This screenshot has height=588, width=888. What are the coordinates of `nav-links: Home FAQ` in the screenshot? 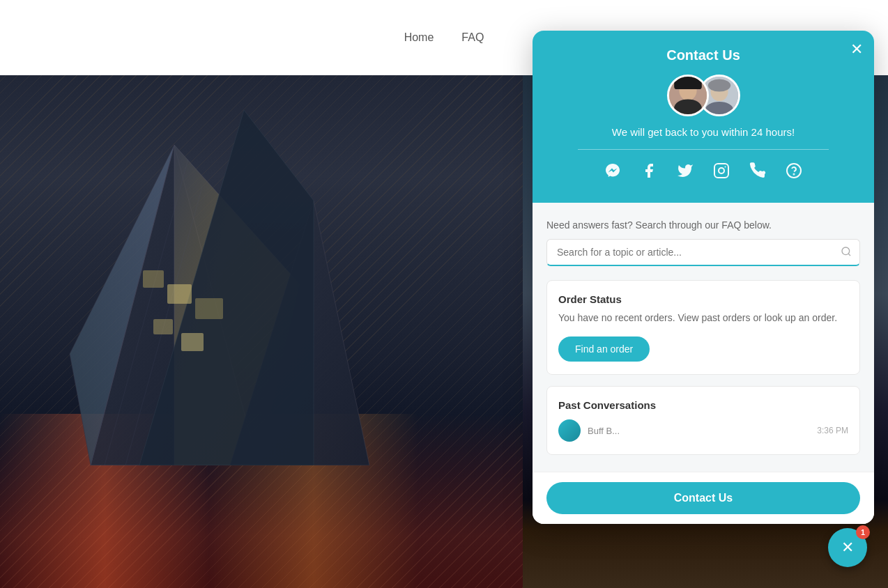 It's located at (445, 38).